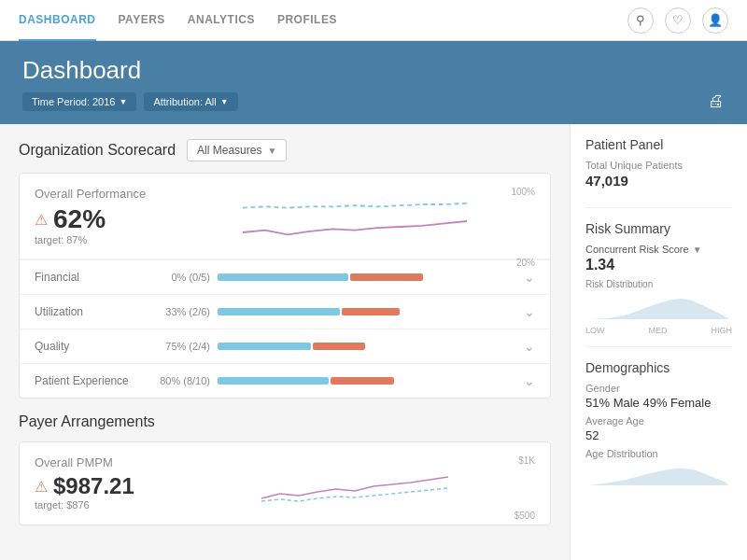  Describe the element at coordinates (355, 483) in the screenshot. I see `payer-chart: $1K $500` at that location.